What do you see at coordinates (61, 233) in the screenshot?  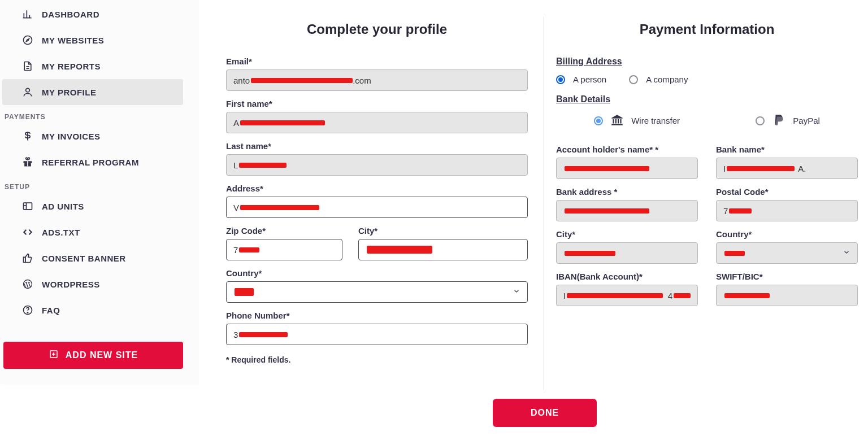 I see `sidebar-item-label: ADS.TXT` at bounding box center [61, 233].